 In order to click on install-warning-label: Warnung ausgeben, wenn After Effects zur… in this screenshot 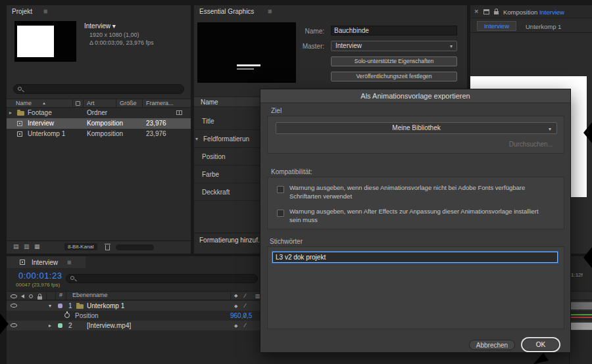, I will do `click(418, 216)`.